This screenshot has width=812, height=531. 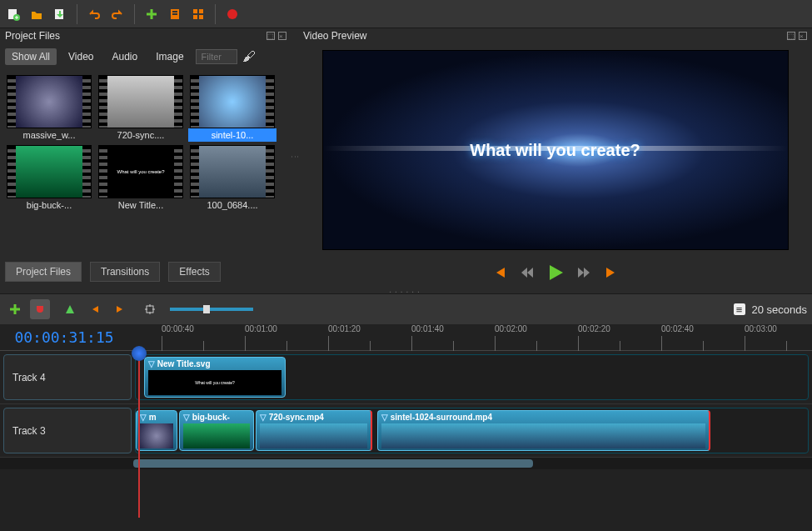 I want to click on thumbnail-label: 720-sync...., so click(x=141, y=135).